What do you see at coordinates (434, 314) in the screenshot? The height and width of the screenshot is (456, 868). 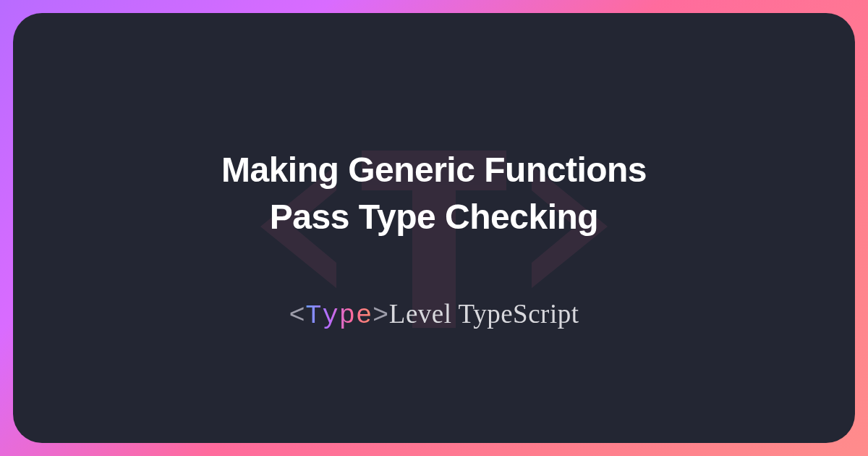 I see `brand-logo: <Type>Level TypeScript` at bounding box center [434, 314].